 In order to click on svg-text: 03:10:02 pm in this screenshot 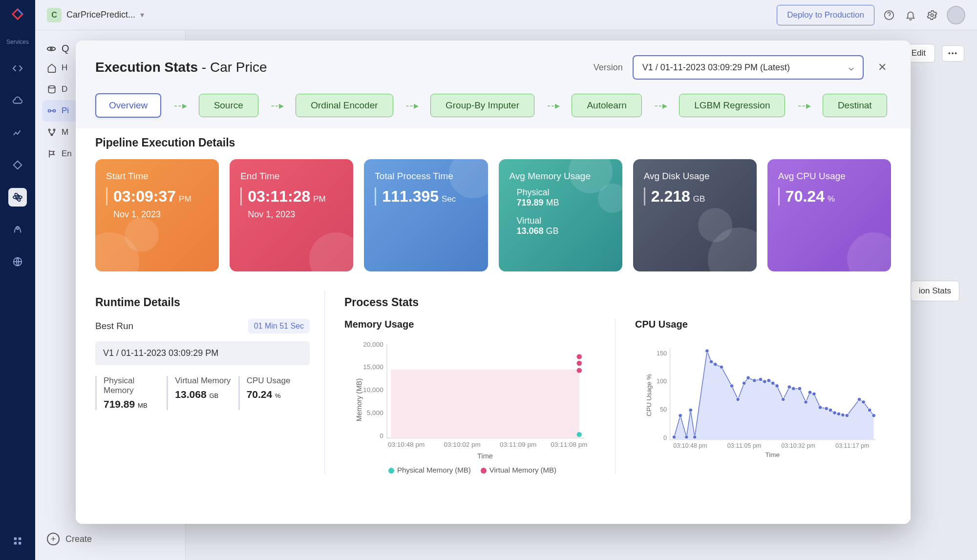, I will do `click(462, 444)`.